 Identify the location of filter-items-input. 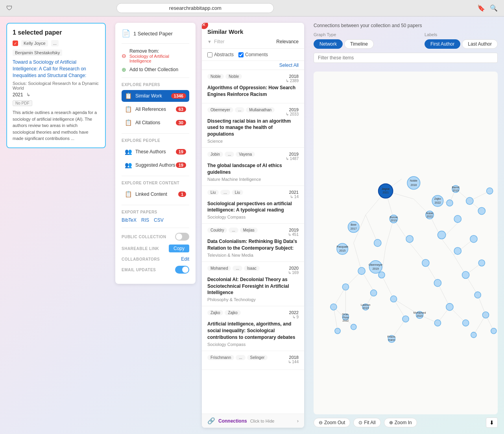
(406, 58).